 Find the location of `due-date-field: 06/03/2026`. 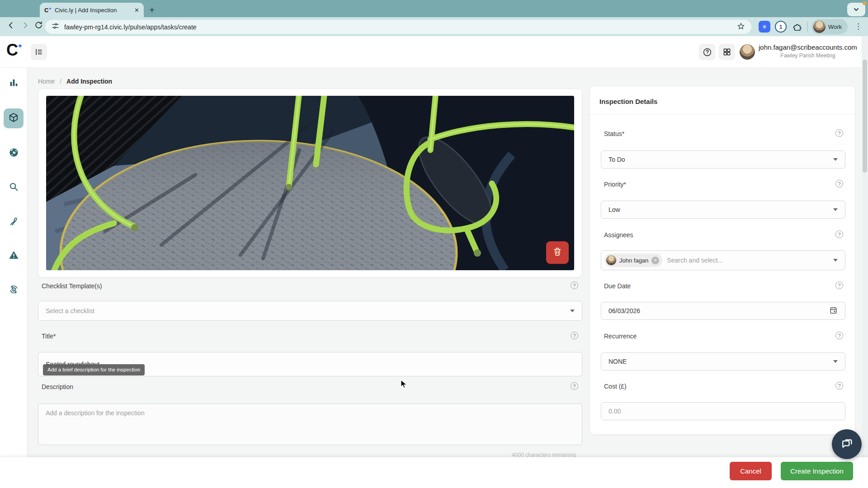

due-date-field: 06/03/2026 is located at coordinates (723, 311).